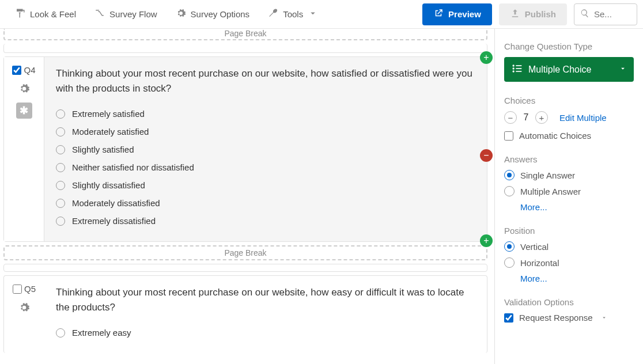  Describe the element at coordinates (24, 111) in the screenshot. I see `required-badge: ✱` at that location.